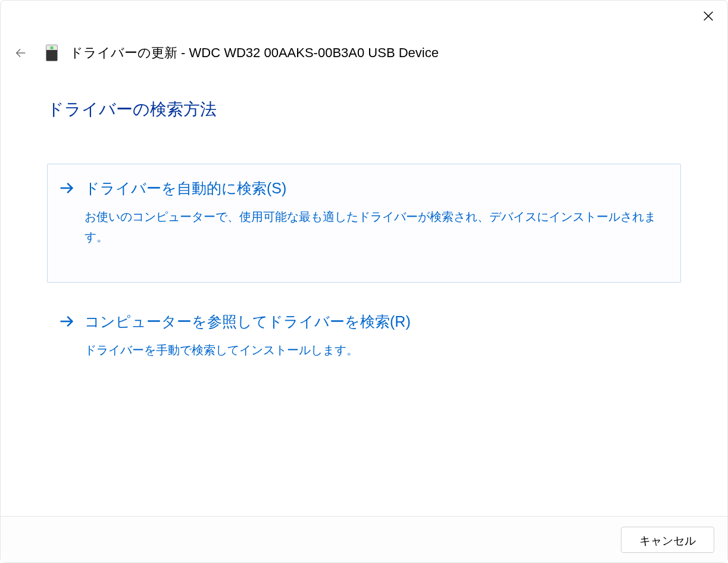 This screenshot has height=563, width=728. What do you see at coordinates (374, 350) in the screenshot?
I see `option-description: ドライバーを手動で検索してインストールします。` at bounding box center [374, 350].